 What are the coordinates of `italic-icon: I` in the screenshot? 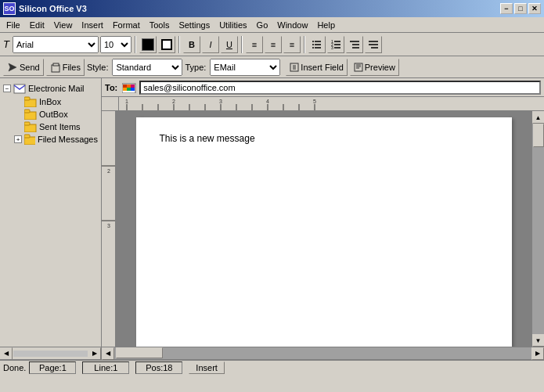 It's located at (210, 45).